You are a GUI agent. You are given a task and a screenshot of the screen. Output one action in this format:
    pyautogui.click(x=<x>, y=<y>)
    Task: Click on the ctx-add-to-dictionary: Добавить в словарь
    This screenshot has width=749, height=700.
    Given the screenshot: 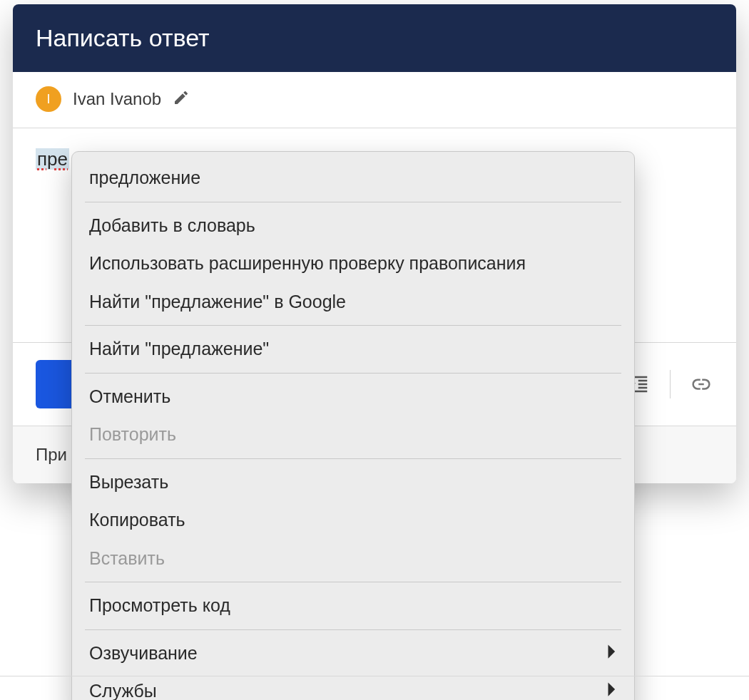 What is the action you would take?
    pyautogui.click(x=353, y=226)
    